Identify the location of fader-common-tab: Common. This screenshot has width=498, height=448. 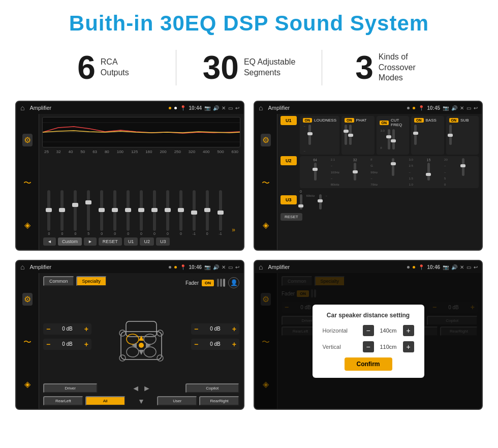
(59, 281).